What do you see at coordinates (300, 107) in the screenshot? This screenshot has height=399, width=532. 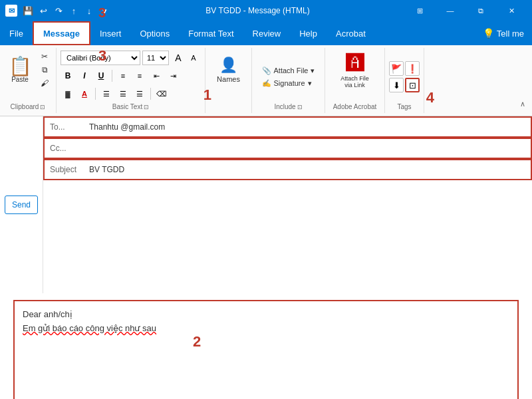 I see `include-expand-icon: ⊡` at bounding box center [300, 107].